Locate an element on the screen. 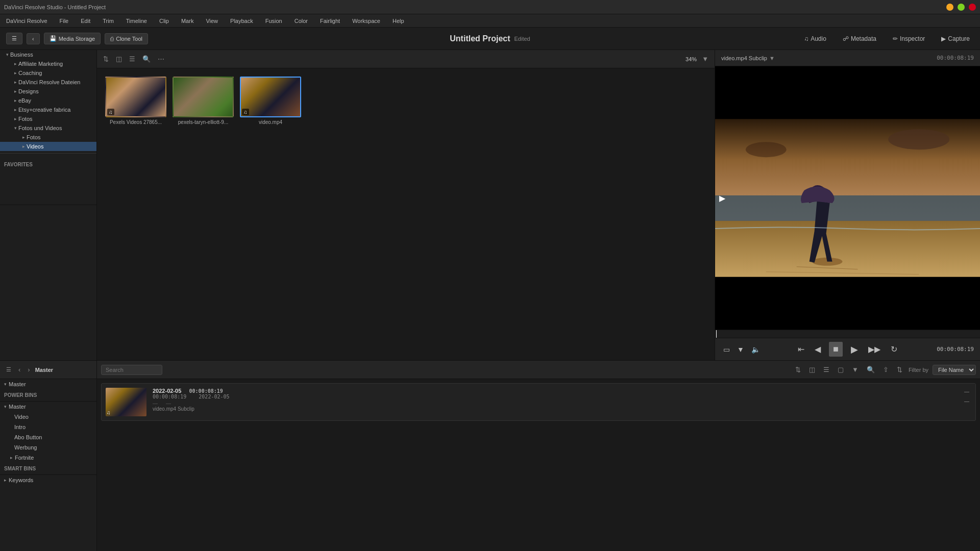 This screenshot has height=551, width=980. bin-item-intro: Intro is located at coordinates (48, 427).